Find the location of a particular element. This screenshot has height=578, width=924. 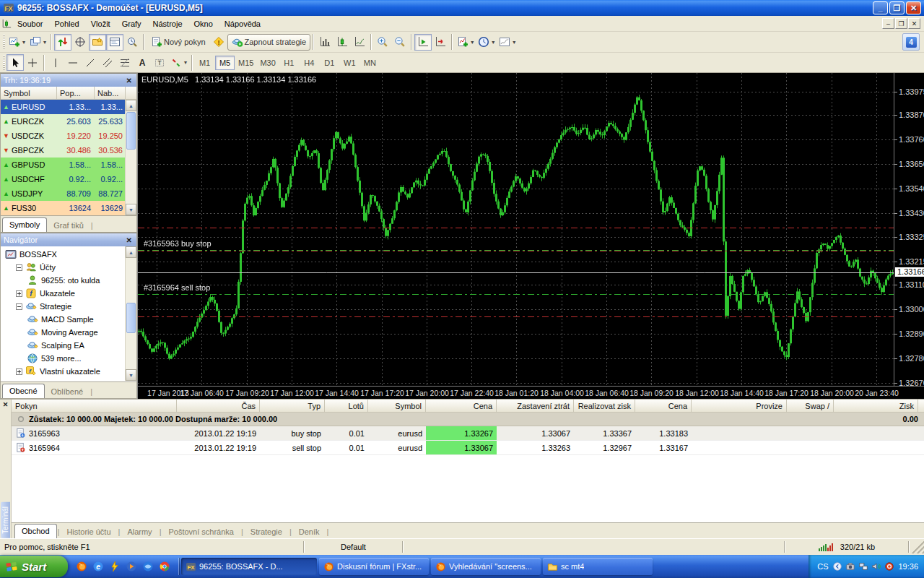

tray-chevron-icon is located at coordinates (837, 566).